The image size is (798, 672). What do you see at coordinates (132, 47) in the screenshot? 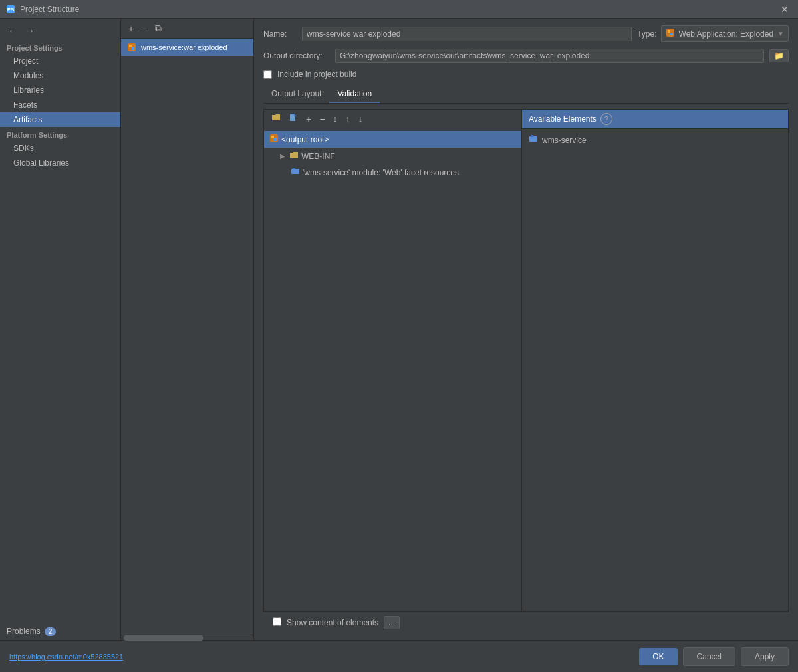
I see `war-exploded-icon` at bounding box center [132, 47].